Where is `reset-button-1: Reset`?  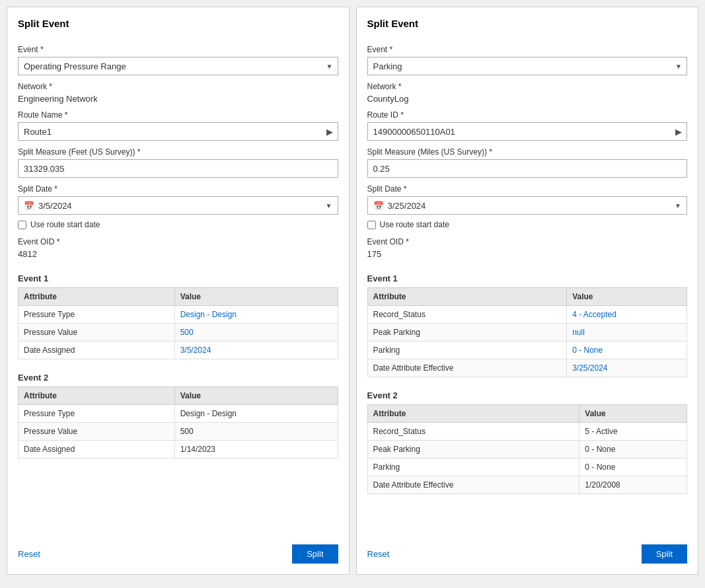 reset-button-1: Reset is located at coordinates (29, 554).